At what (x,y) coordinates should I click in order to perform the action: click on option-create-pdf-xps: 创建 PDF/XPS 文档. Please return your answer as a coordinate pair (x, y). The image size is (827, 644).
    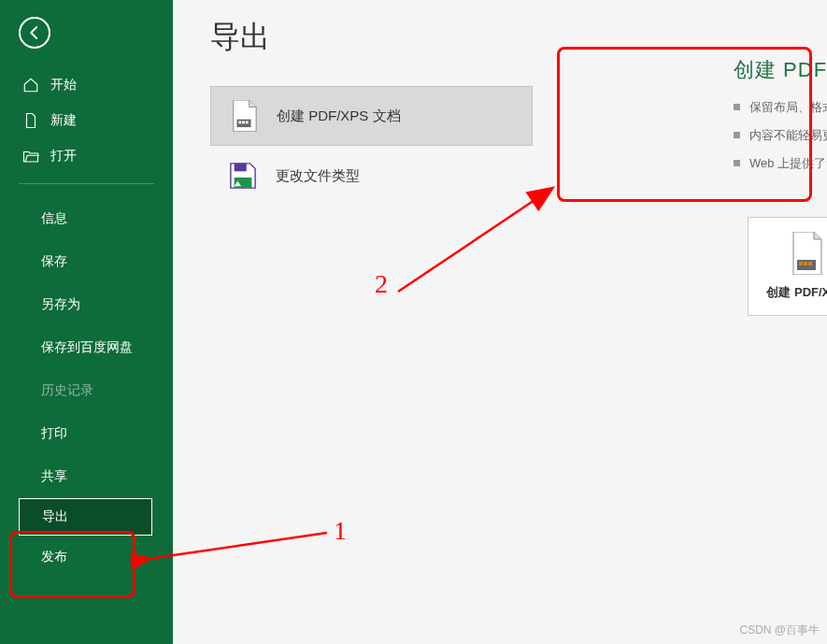
    Looking at the image, I should click on (372, 116).